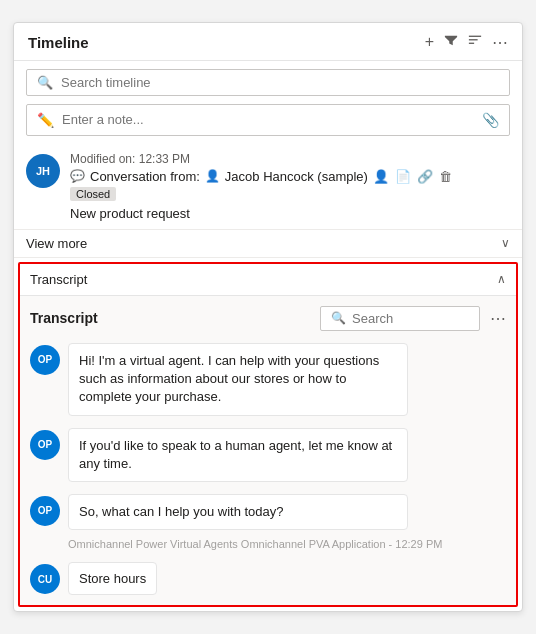 The image size is (536, 634). I want to click on chat-message: OP So, what can I help you with today? O…, so click(268, 522).